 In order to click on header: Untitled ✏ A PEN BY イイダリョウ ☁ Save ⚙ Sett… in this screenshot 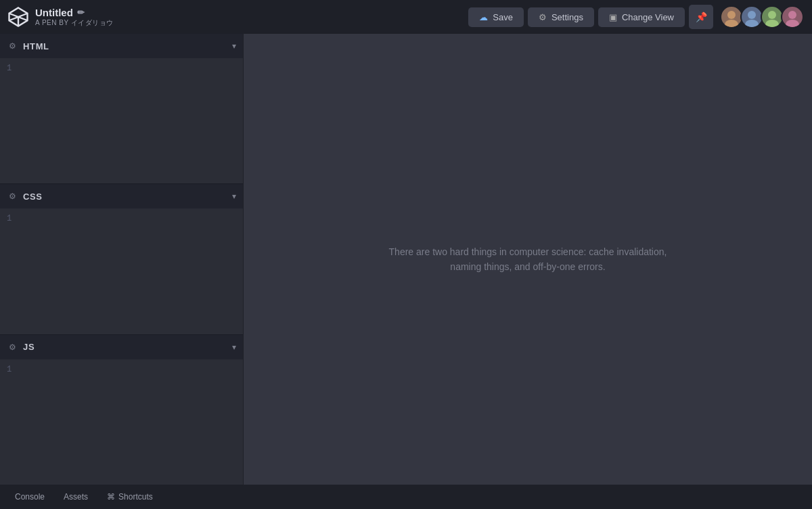, I will do `click(406, 17)`.